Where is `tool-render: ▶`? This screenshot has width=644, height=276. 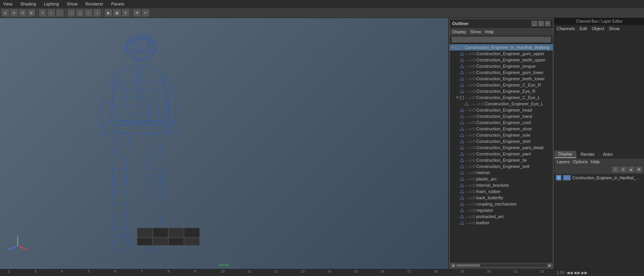
tool-render: ▶ is located at coordinates (108, 13).